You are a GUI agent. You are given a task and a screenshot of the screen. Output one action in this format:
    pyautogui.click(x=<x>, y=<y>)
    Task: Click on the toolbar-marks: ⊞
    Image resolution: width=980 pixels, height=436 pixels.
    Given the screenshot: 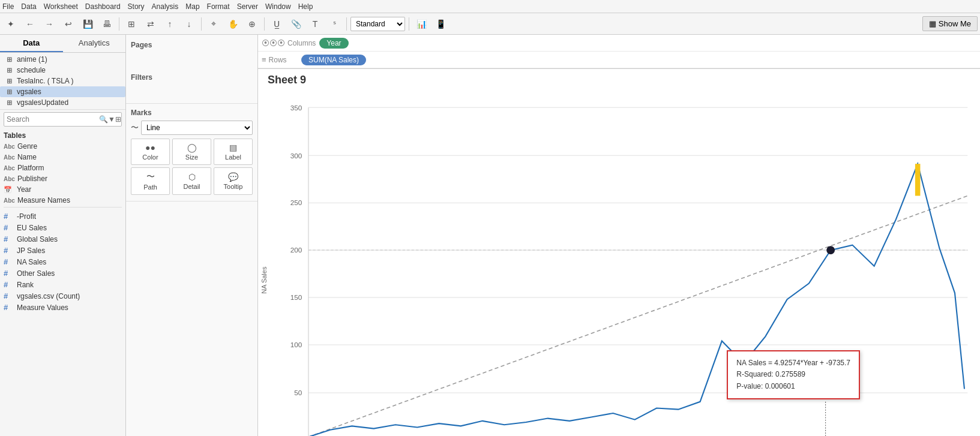 What is the action you would take?
    pyautogui.click(x=131, y=24)
    